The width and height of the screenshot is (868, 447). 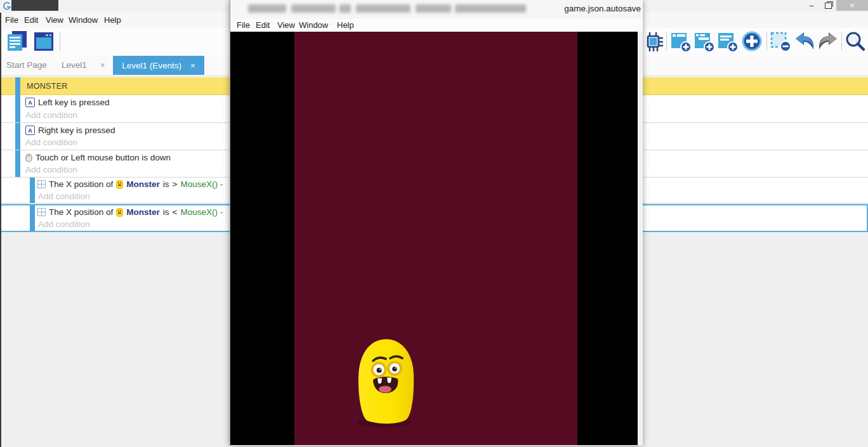 I want to click on condition-text: Touch or Left mouse button is down, so click(x=98, y=157).